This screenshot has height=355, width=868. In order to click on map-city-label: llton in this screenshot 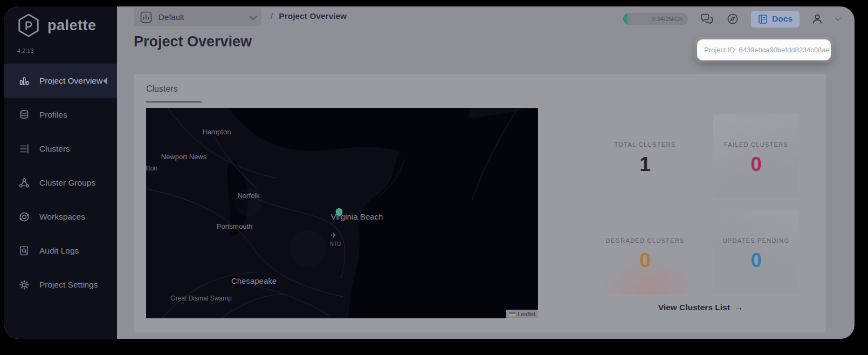, I will do `click(152, 168)`.